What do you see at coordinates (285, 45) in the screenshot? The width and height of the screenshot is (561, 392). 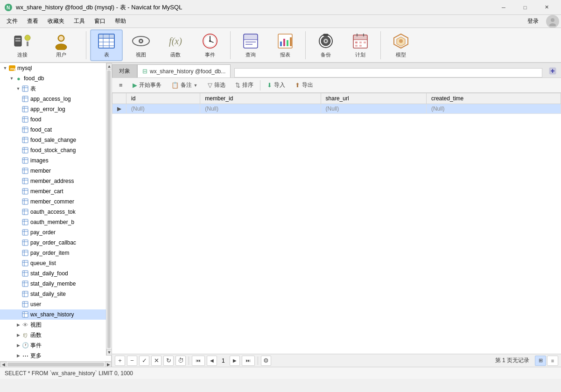 I see `report-button: 报表` at bounding box center [285, 45].